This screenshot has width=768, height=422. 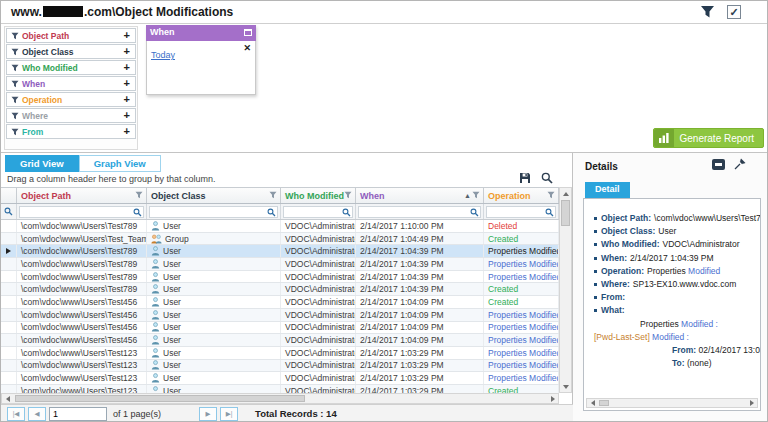 What do you see at coordinates (83, 164) in the screenshot?
I see `view-tabs: Grid View Graph View` at bounding box center [83, 164].